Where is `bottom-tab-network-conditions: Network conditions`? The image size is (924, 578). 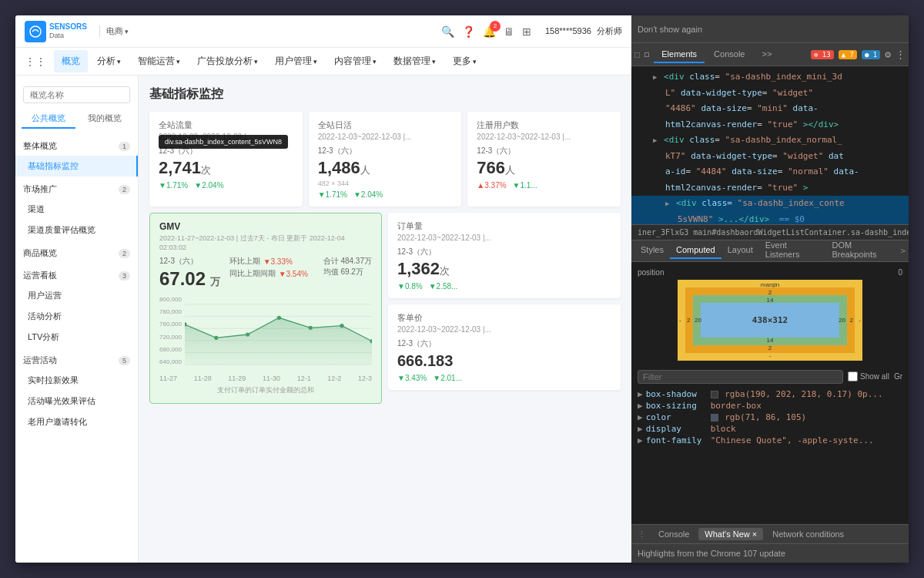
bottom-tab-network-conditions: Network conditions is located at coordinates (808, 534).